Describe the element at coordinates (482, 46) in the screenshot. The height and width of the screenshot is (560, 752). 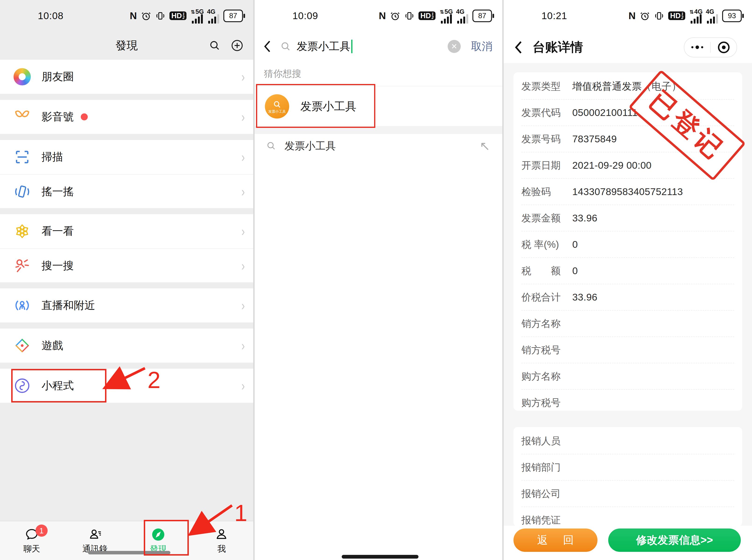
I see `cancel-button: 取消` at that location.